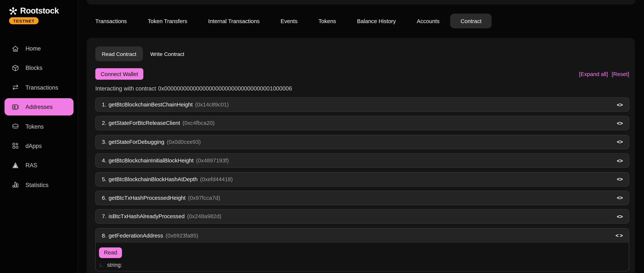 The image size is (644, 273). Describe the element at coordinates (147, 198) in the screenshot. I see `method-name: getBtcTxHashProcessedHeight` at that location.